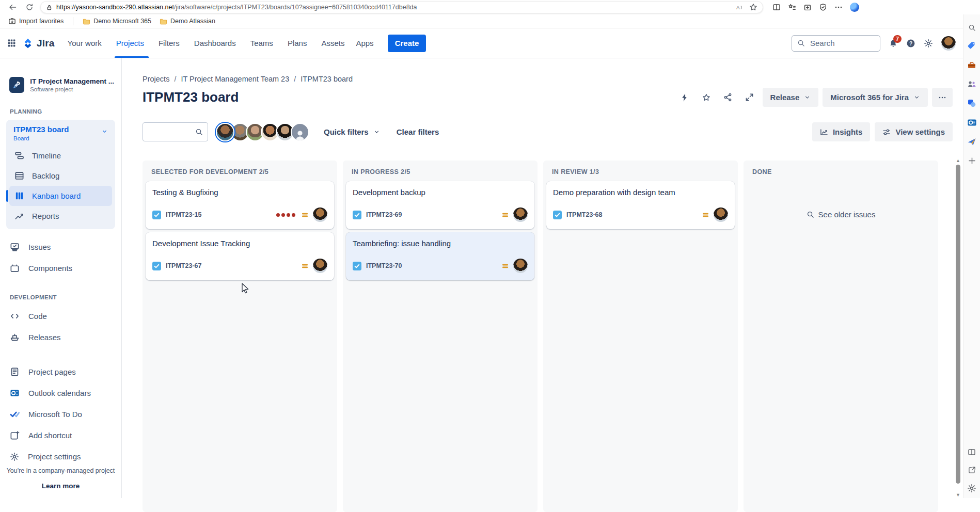 This screenshot has width=980, height=512. What do you see at coordinates (911, 43) in the screenshot?
I see `help-icon: ?` at bounding box center [911, 43].